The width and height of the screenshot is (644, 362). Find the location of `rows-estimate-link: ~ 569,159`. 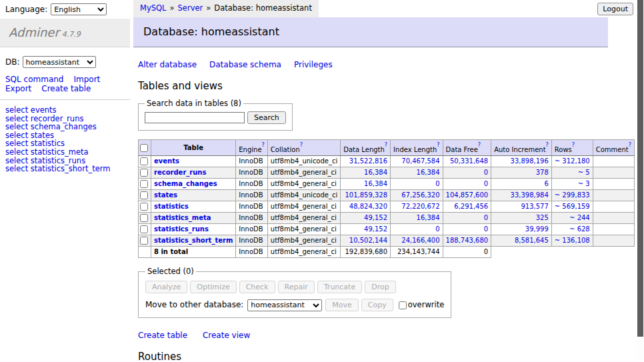

rows-estimate-link: ~ 569,159 is located at coordinates (572, 207).